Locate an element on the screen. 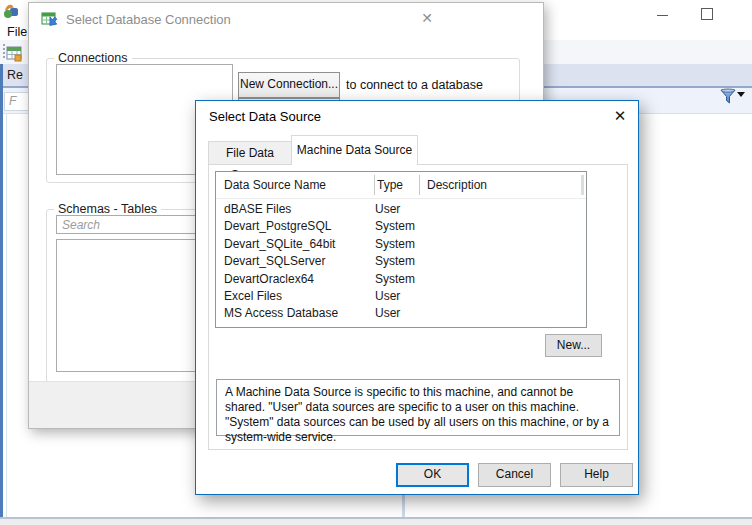 The width and height of the screenshot is (752, 525). table-row: DevartOraclex64 System is located at coordinates (401, 280).